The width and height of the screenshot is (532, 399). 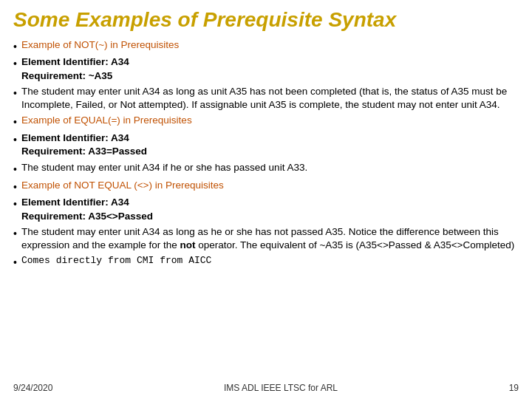 I want to click on slide-title: Some Examples of Prerequisite Syntax, so click(x=266, y=20).